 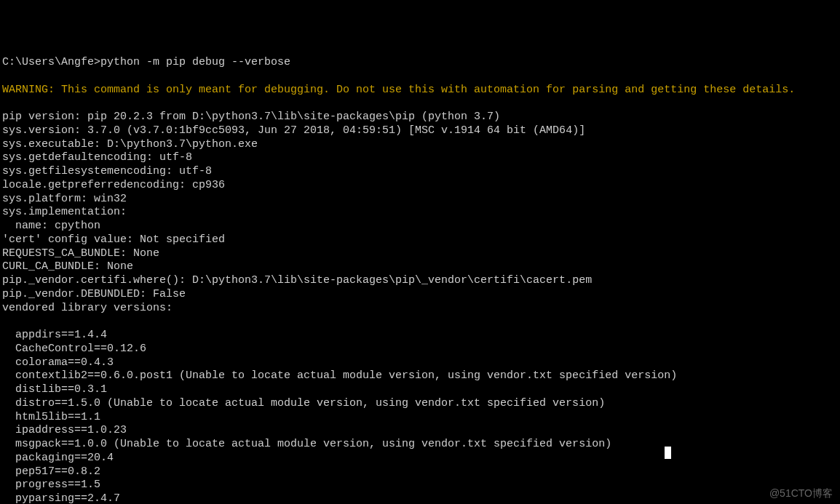 What do you see at coordinates (420, 390) in the screenshot?
I see `vendored-item: distlib==0.3.1` at bounding box center [420, 390].